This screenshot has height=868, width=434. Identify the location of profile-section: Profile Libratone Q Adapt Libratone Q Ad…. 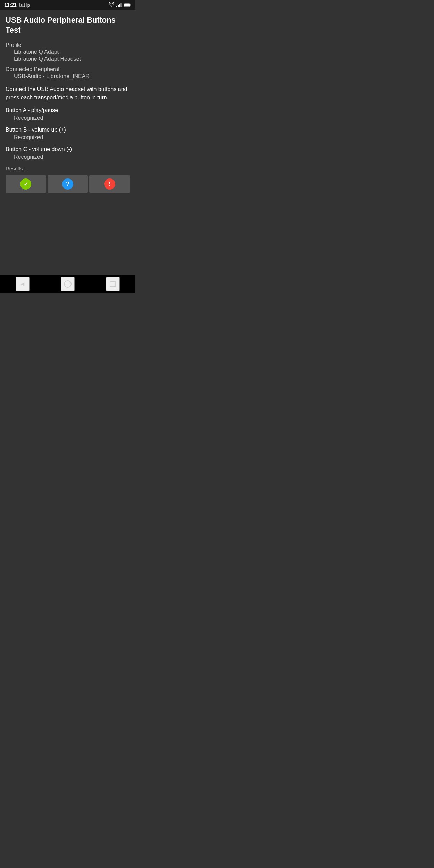
(68, 52).